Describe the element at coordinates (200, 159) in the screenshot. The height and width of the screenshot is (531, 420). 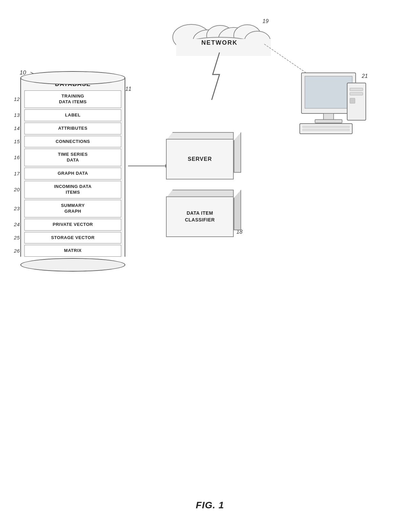
I see `server-label: SERVER` at that location.